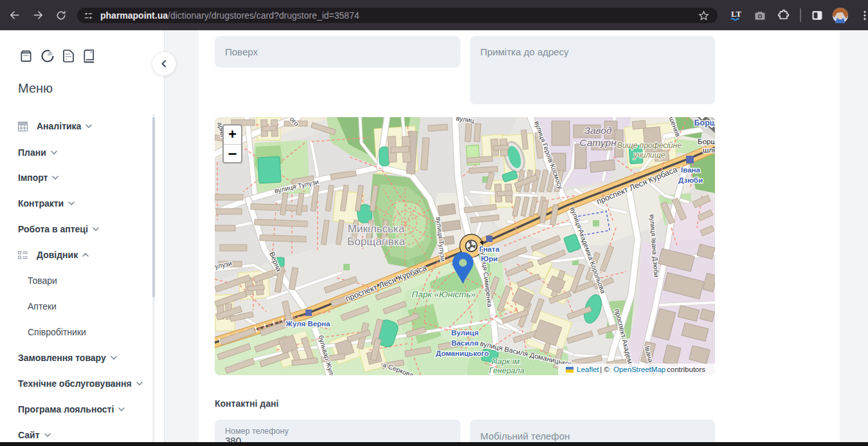  What do you see at coordinates (691, 180) in the screenshot?
I see `svg-text: Дзюби` at bounding box center [691, 180].